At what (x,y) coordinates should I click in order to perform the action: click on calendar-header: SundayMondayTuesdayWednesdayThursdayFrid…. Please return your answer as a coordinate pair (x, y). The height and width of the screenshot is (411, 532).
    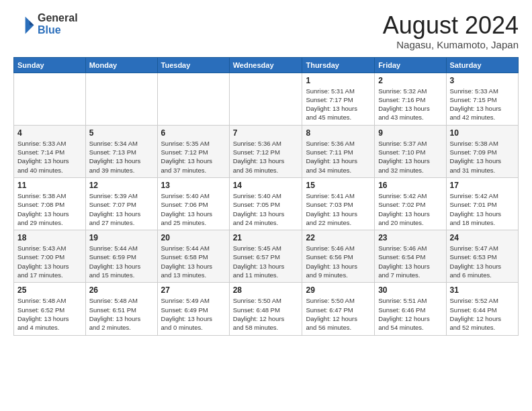
    Looking at the image, I should click on (266, 64).